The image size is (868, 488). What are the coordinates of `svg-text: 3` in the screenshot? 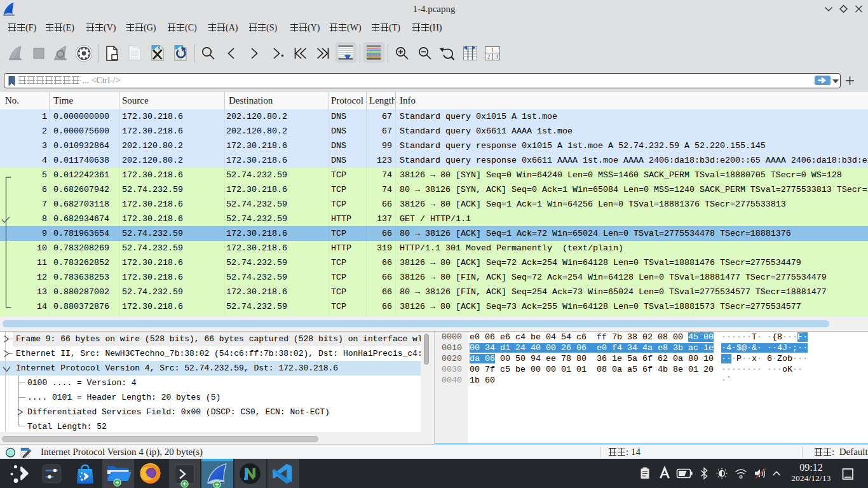 It's located at (497, 57).